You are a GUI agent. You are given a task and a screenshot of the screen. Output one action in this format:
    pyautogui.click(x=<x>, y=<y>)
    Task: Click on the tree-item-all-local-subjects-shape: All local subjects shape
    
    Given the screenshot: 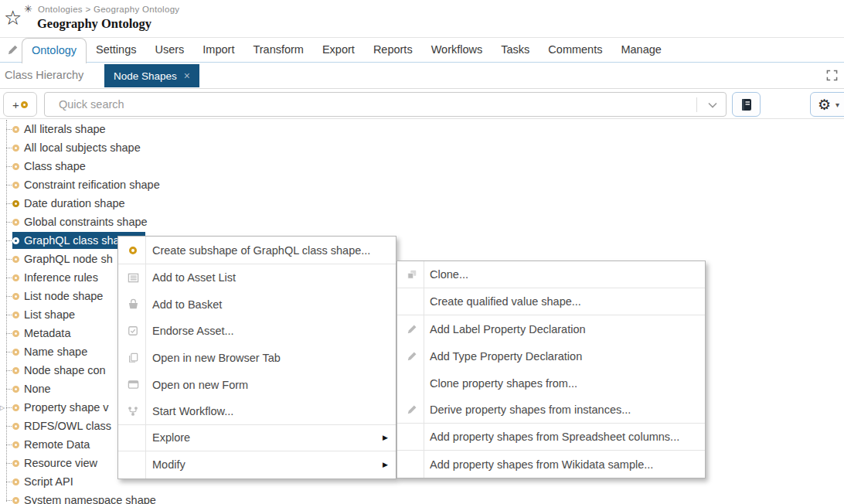 What is the action you would take?
    pyautogui.click(x=422, y=148)
    